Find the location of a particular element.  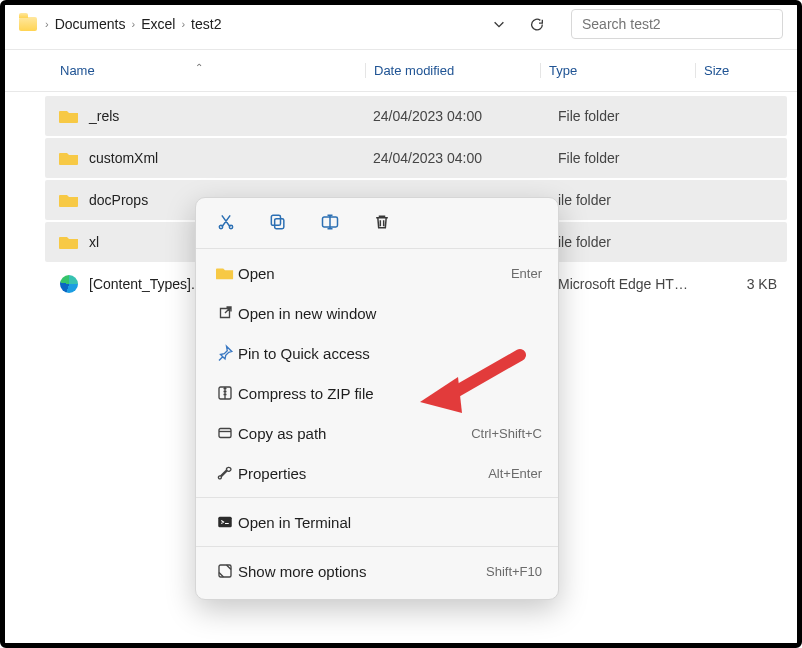

terminal-icon is located at coordinates (225, 522).